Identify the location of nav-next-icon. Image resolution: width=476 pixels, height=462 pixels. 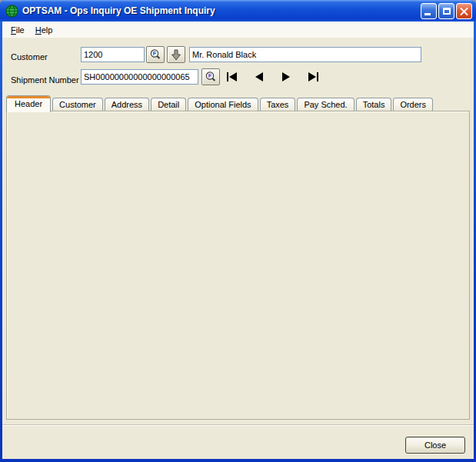
(286, 77).